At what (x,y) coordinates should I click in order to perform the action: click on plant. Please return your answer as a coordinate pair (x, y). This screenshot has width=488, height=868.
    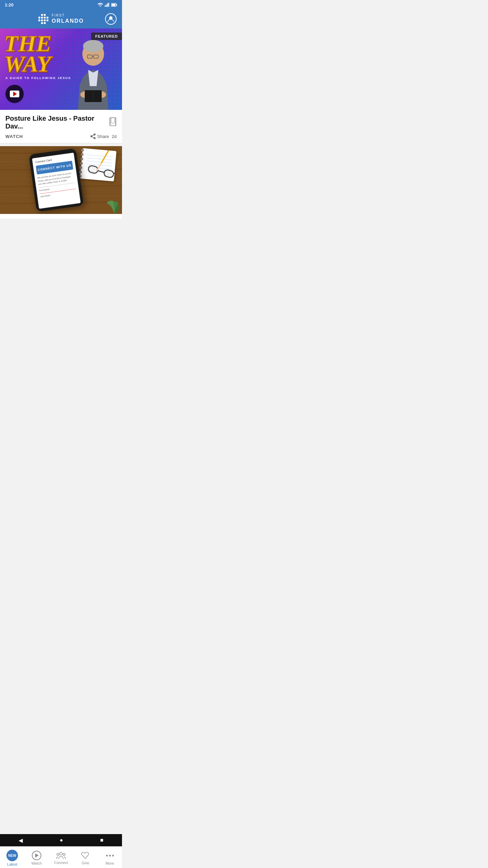
    Looking at the image, I should click on (108, 204).